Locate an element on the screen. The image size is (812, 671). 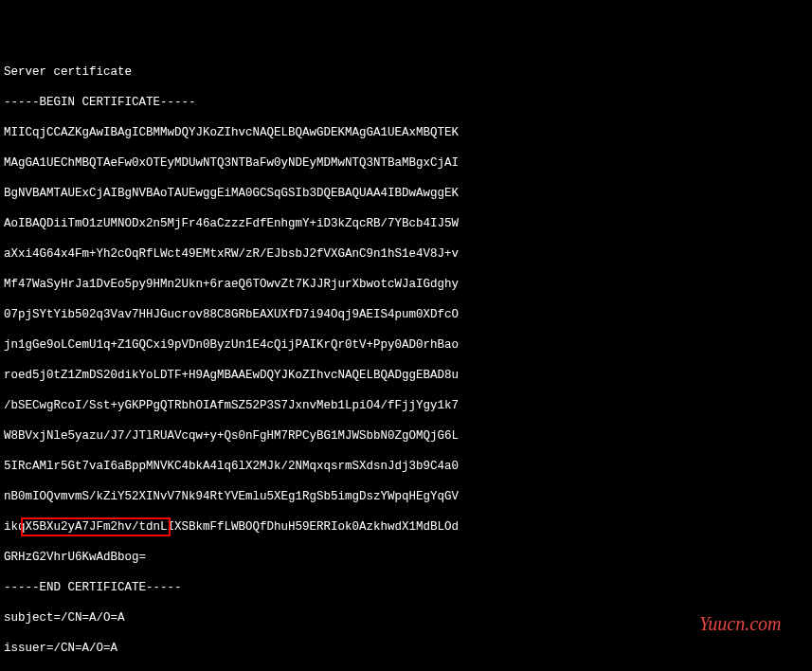
cert-line: Mf47WaSyHrJa1DvEo5py9HMn2Ukn+6raeQ6TOwvZ… is located at coordinates (407, 284).